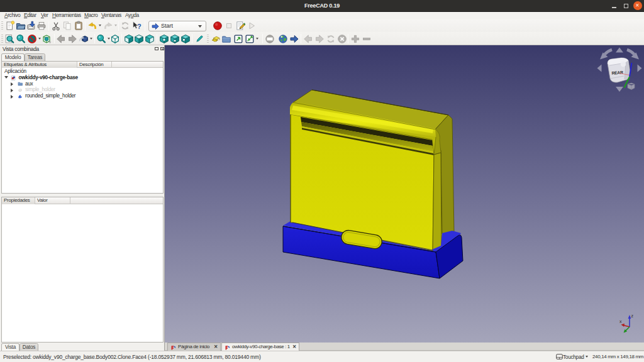 The height and width of the screenshot is (362, 644). I want to click on macro-edit-button, so click(240, 26).